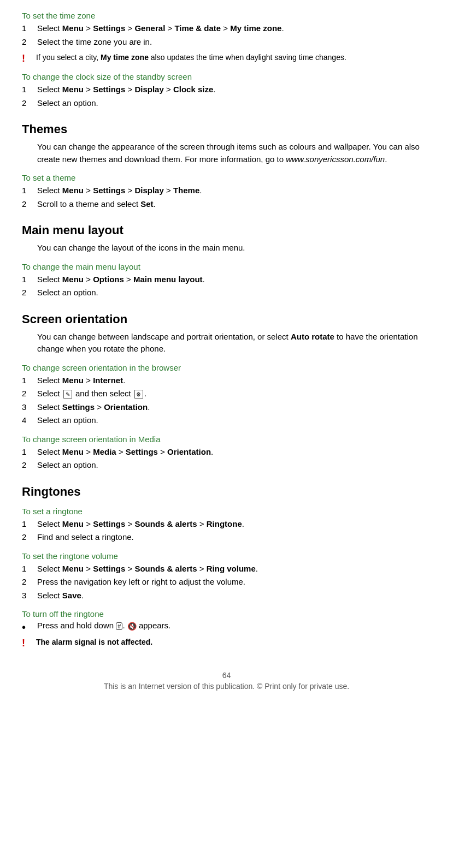 This screenshot has width=453, height=868. I want to click on bullet-text: Press and hold down #. 🔇 appears., so click(104, 626).